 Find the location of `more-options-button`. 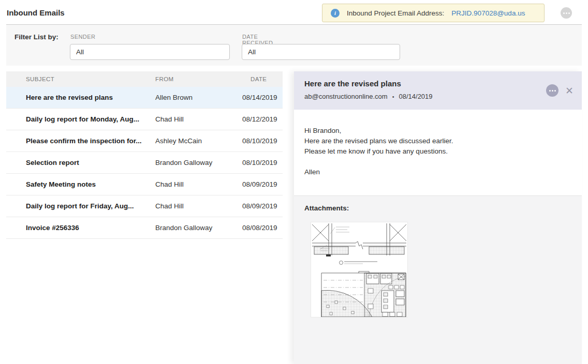

more-options-button is located at coordinates (566, 13).